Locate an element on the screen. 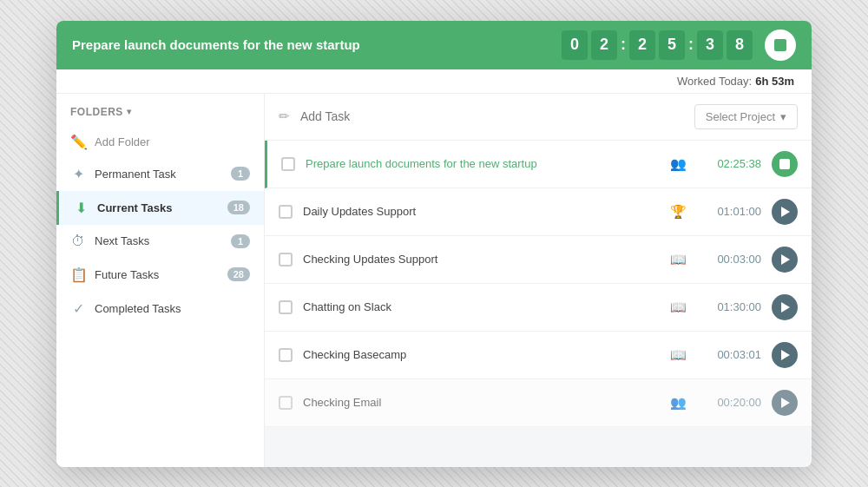  sidebar-item-label: Future Tasks is located at coordinates (156, 274).